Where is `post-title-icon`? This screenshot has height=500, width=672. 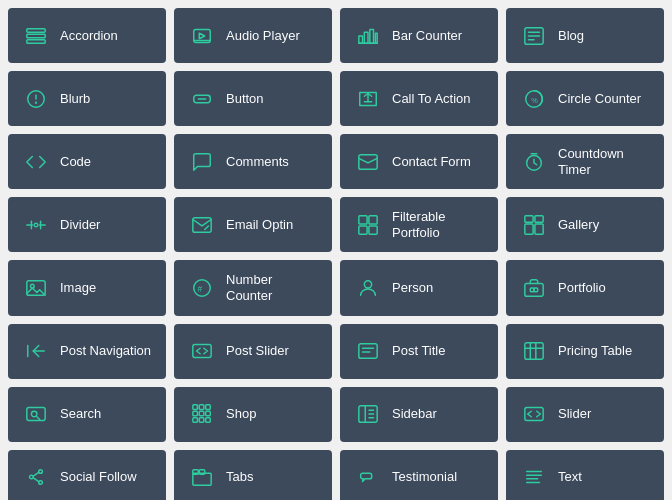 post-title-icon is located at coordinates (368, 351).